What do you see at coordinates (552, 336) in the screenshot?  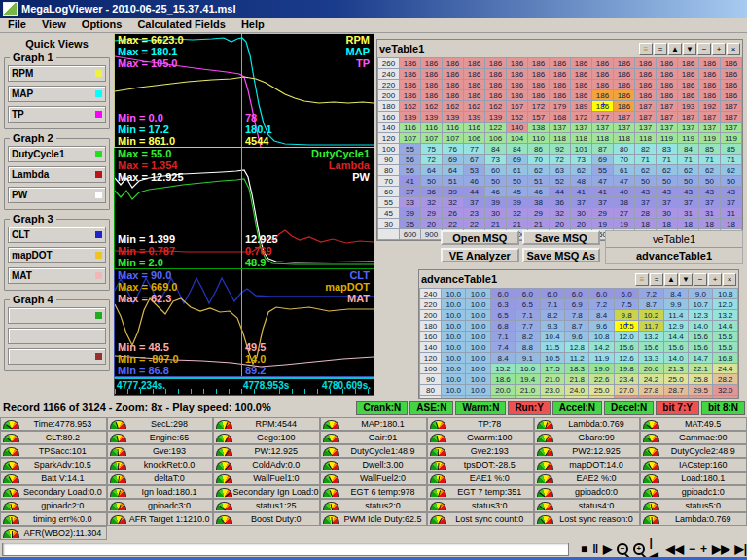 I see `table-cell: 10.4` at bounding box center [552, 336].